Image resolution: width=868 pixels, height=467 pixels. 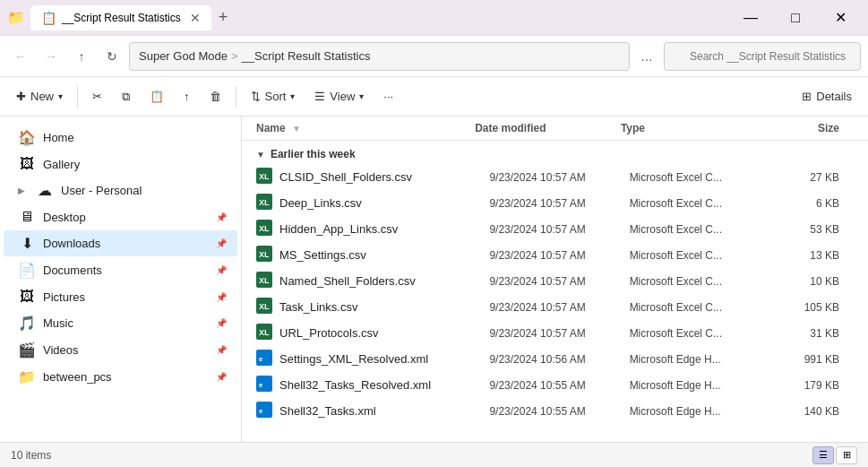 What do you see at coordinates (380, 56) in the screenshot?
I see `breadcrumb: Super God Mode > __Script Result Statist…` at bounding box center [380, 56].